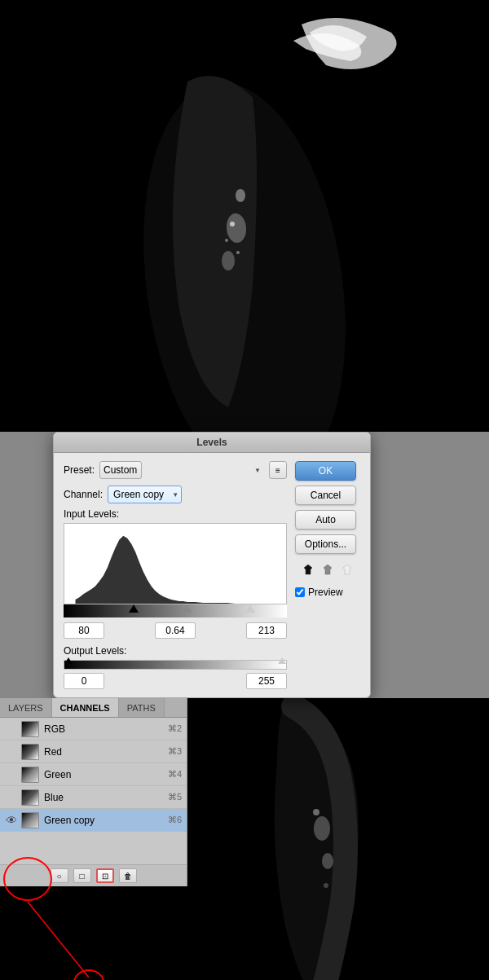 The height and width of the screenshot is (980, 489). What do you see at coordinates (106, 729) in the screenshot?
I see `channel-name-rgb: RGB` at bounding box center [106, 729].